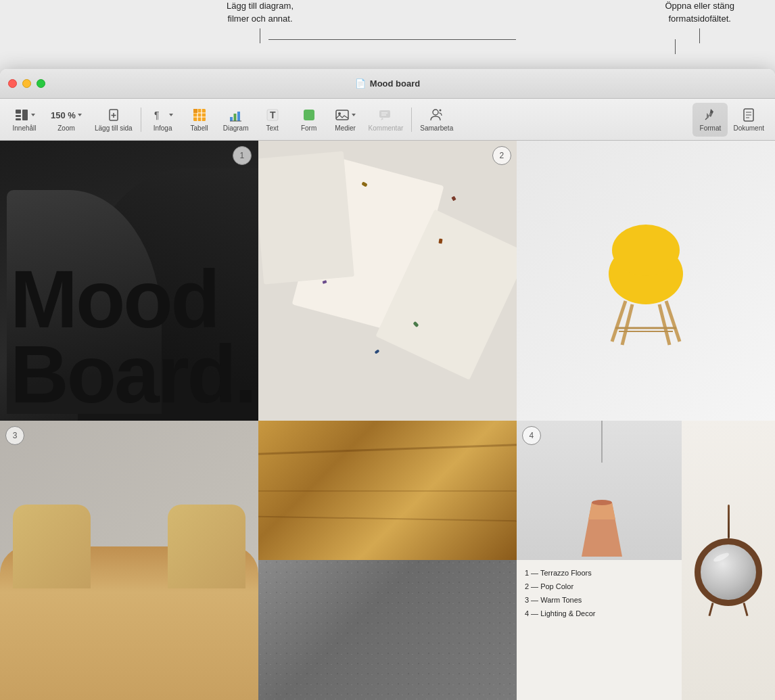 The width and height of the screenshot is (775, 700). Describe the element at coordinates (388, 35) in the screenshot. I see `tooltip-area: Lägg till diagram, filmer och annat. Öpp…` at that location.